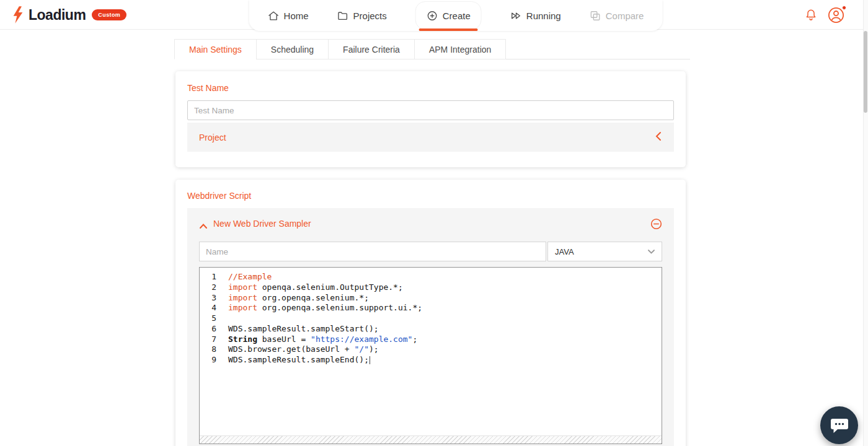 This screenshot has width=868, height=446. I want to click on code-token-plain: org.openqa.selenium.*;, so click(313, 297).